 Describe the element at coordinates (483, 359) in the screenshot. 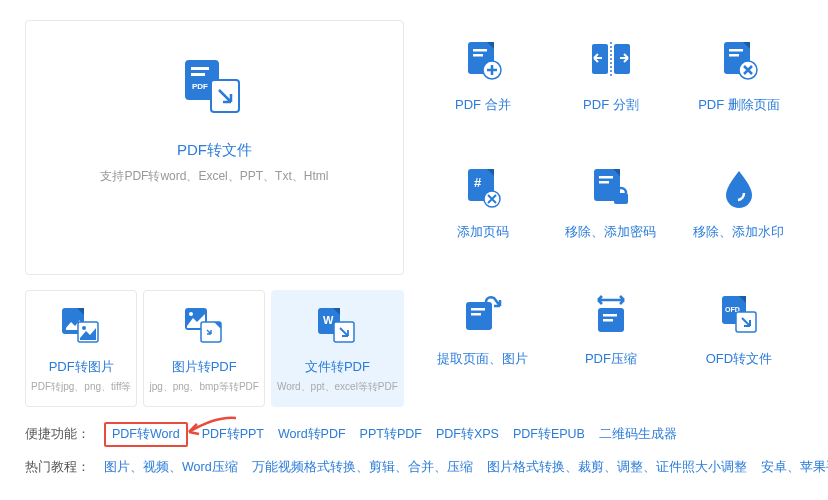

I see `card-title: 提取页面、图片` at that location.